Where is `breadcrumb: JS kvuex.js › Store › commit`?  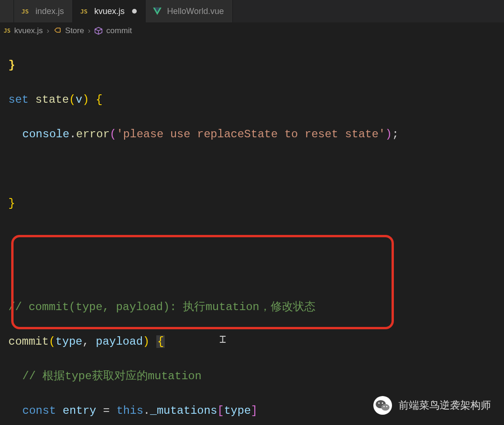
breadcrumb: JS kvuex.js › Store › commit is located at coordinates (252, 31).